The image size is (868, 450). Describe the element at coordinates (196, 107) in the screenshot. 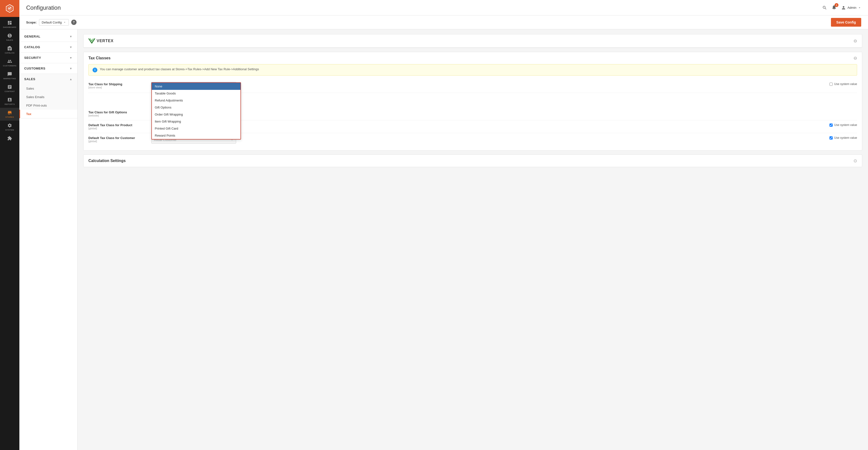

I see `dropdown-option-gift-options: Gift Options` at that location.